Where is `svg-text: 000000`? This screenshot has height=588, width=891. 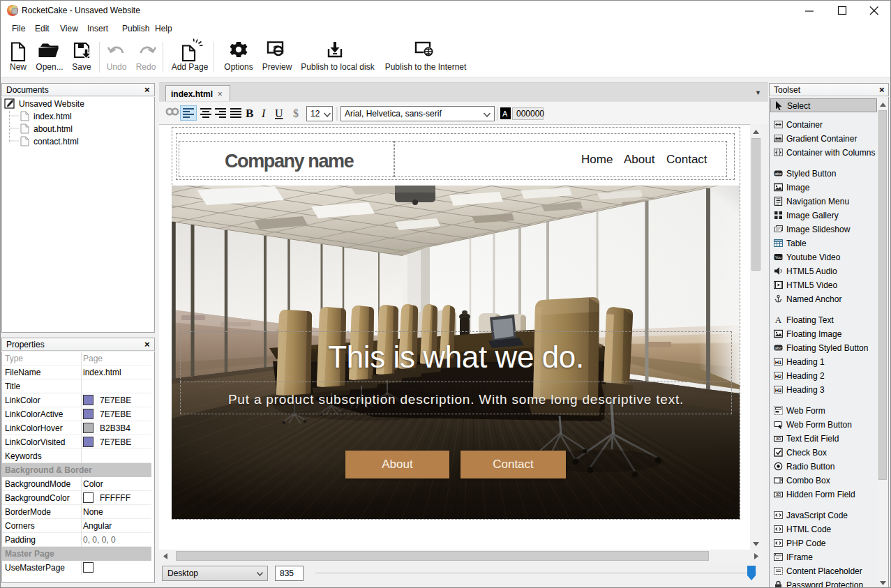
svg-text: 000000 is located at coordinates (530, 114).